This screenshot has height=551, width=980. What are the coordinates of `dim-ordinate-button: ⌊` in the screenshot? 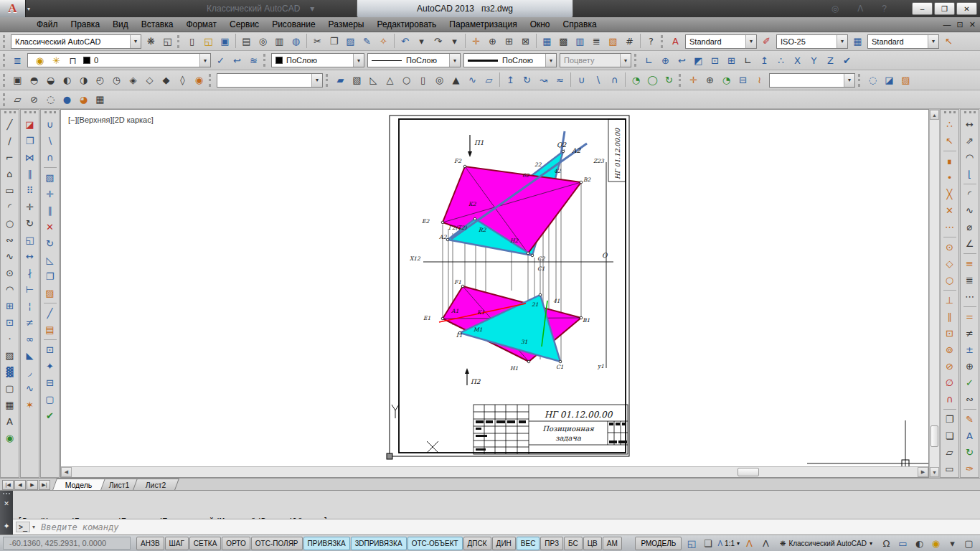 It's located at (970, 174).